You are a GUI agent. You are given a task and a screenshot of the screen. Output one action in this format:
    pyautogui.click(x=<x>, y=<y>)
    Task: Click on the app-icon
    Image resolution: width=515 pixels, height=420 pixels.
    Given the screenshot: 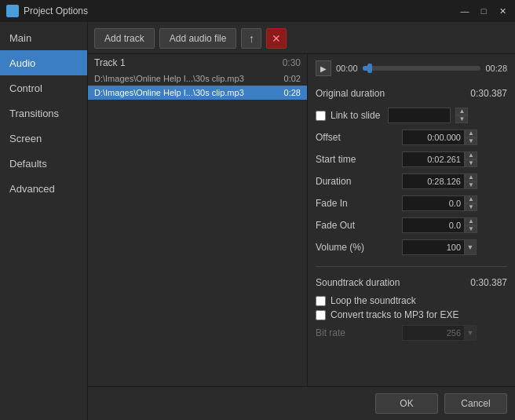 What is the action you would take?
    pyautogui.click(x=13, y=11)
    